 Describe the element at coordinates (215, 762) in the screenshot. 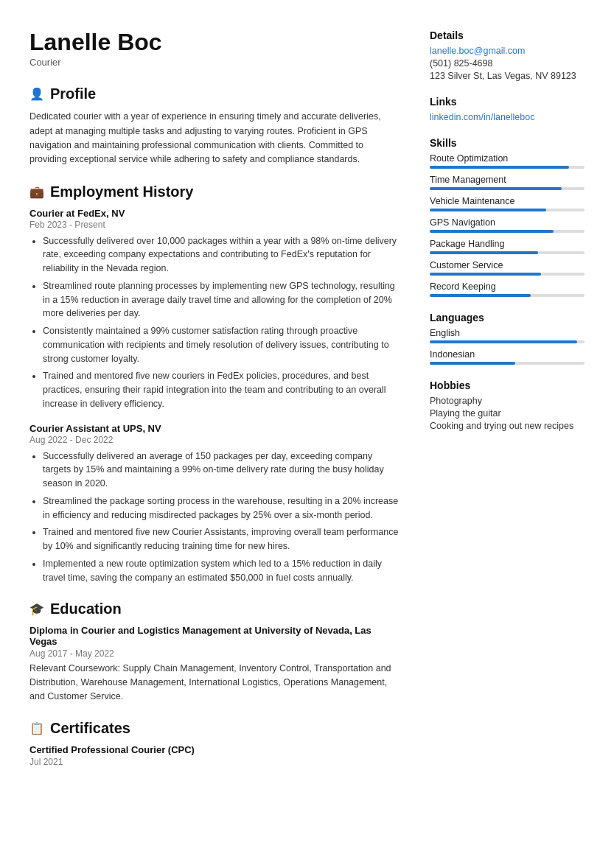

I see `cert-date-0: Jul 2021` at that location.